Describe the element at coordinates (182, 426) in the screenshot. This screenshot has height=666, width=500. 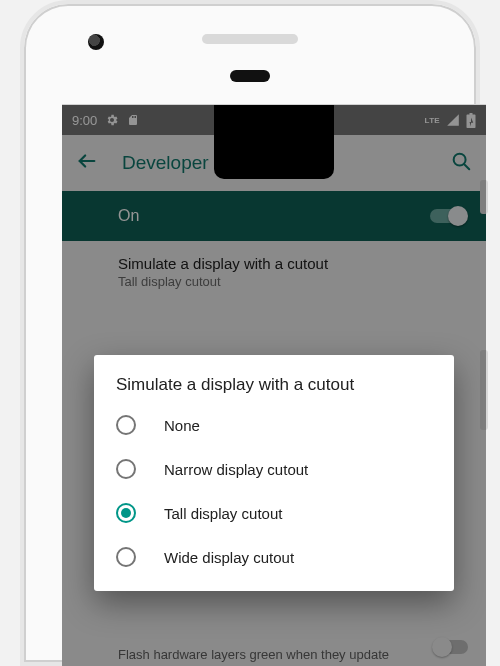
I see `option-label: None` at that location.